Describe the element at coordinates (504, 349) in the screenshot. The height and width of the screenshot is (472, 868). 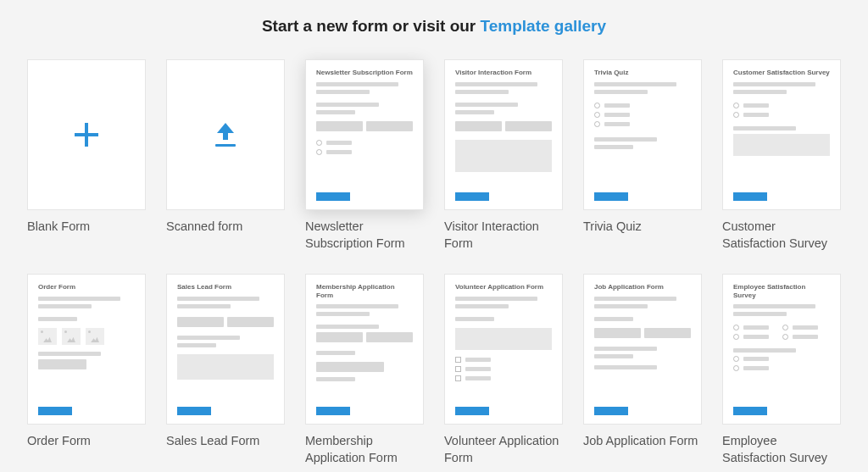
I see `template-card: Volunteer Application Form` at that location.